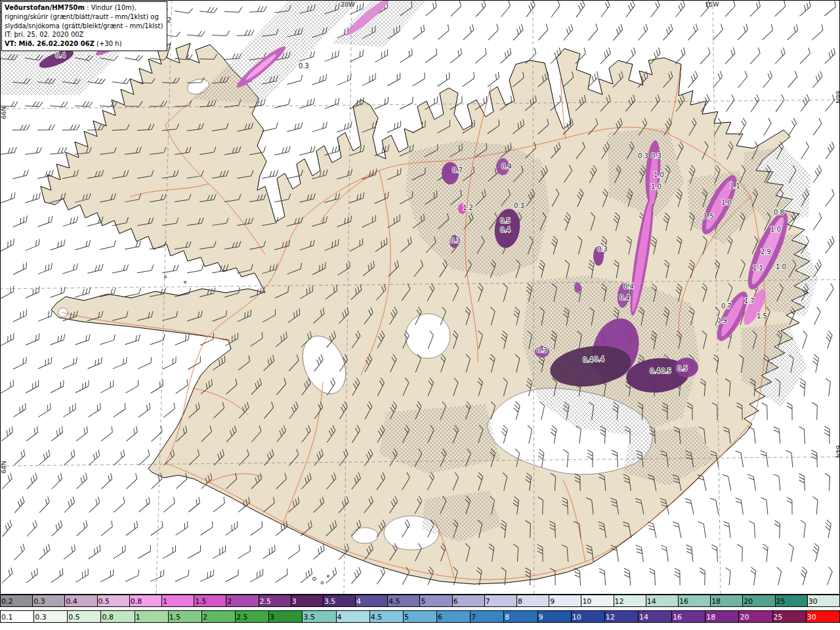 The height and width of the screenshot is (630, 840). What do you see at coordinates (748, 601) in the screenshot?
I see `colorbar-cell-label: 20` at bounding box center [748, 601].